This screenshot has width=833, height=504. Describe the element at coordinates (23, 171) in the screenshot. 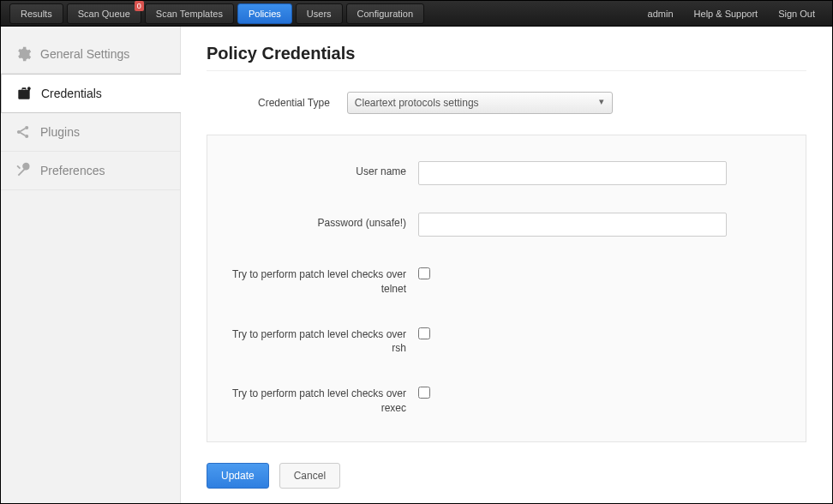

I see `wrench-icon` at that location.